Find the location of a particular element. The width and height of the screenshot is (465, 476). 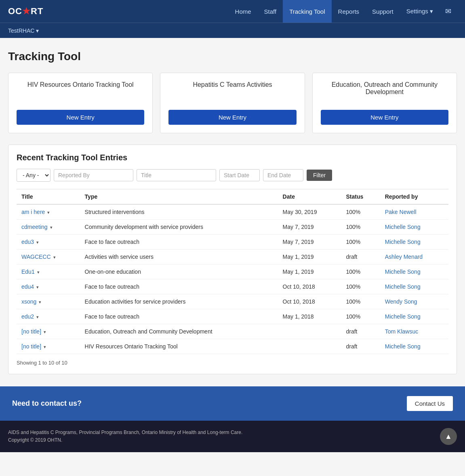

reporter-link: Tom Klawsuc is located at coordinates (402, 331).